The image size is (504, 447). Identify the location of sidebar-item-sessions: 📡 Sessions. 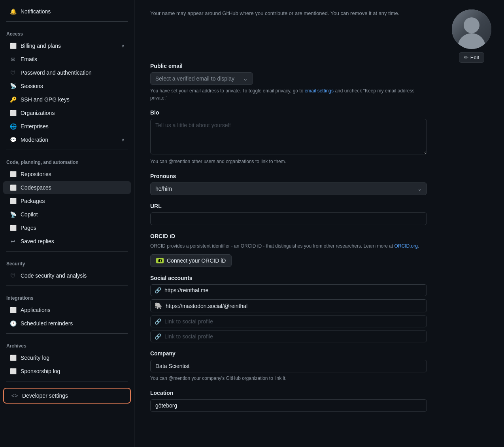
(67, 86).